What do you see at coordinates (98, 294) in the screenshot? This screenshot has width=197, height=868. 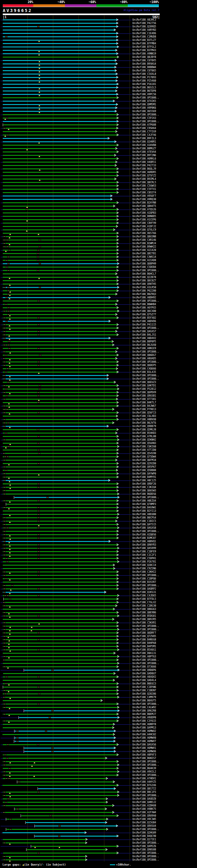 I see `alignment-row: UniRef100_B0Z9Q3` at bounding box center [98, 294].